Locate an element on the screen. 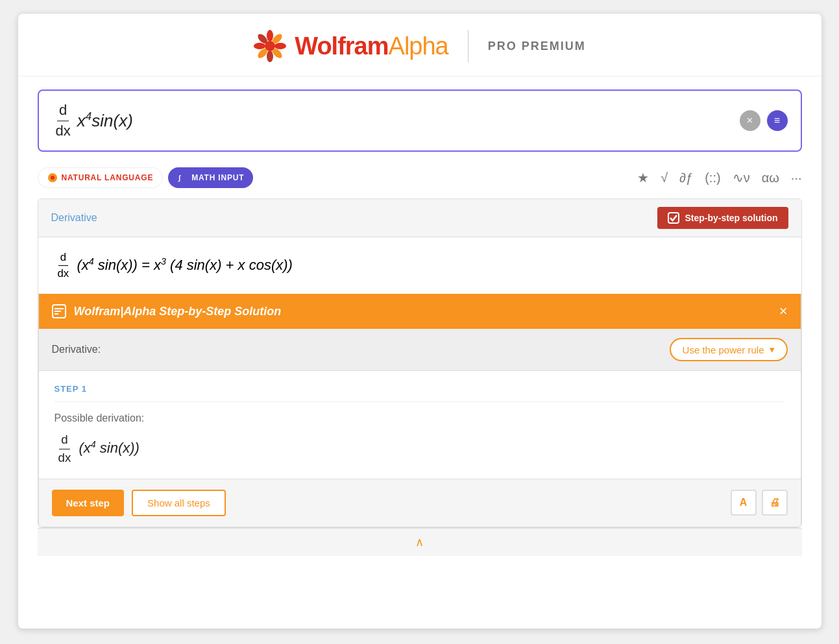 Image resolution: width=839 pixels, height=644 pixels. result-header: Derivative Step-by-step solution is located at coordinates (420, 218).